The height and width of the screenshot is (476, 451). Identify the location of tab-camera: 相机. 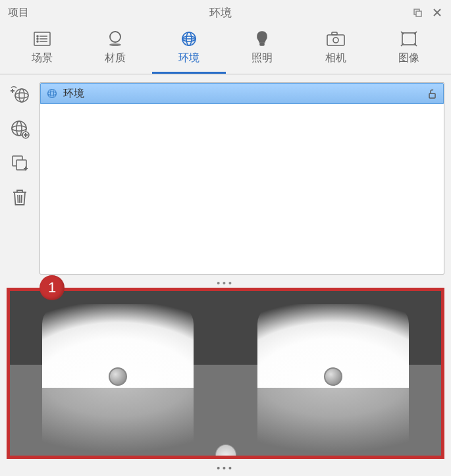
(336, 49).